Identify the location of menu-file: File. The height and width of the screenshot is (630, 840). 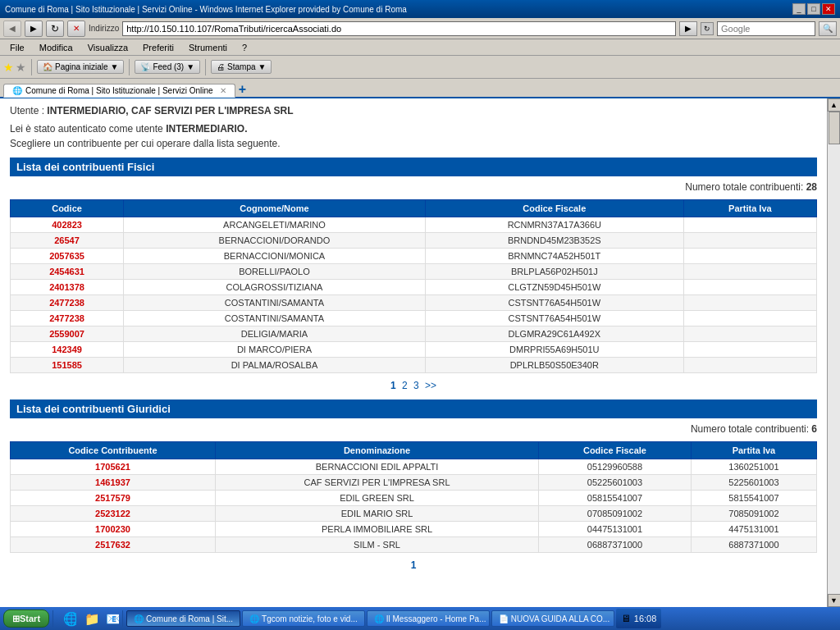
(17, 48).